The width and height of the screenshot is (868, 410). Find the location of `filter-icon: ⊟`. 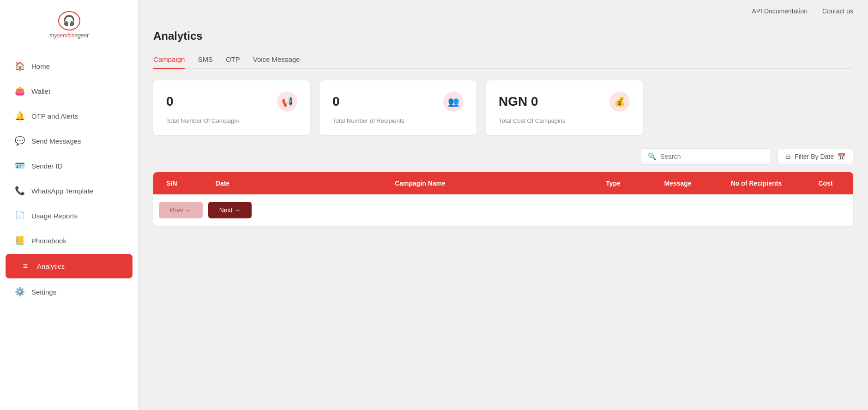

filter-icon: ⊟ is located at coordinates (788, 157).